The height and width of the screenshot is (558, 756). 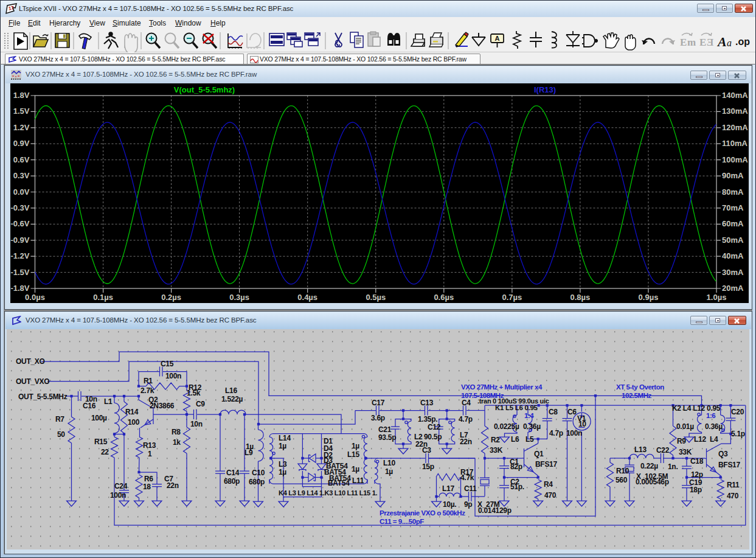 What do you see at coordinates (648, 297) in the screenshot?
I see `svg-text: 0.9µs` at bounding box center [648, 297].